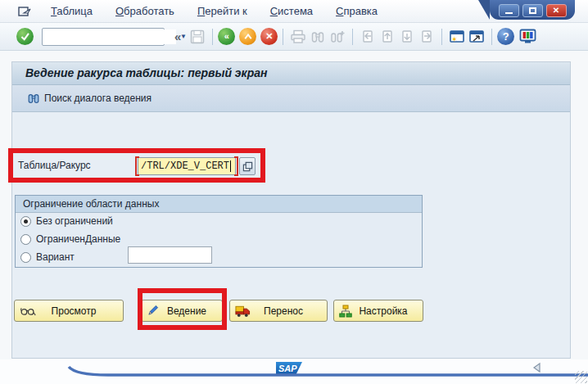 This screenshot has height=384, width=588. What do you see at coordinates (219, 231) in the screenshot?
I see `data-restriction-group: Ограничение области данных Без ограничен…` at bounding box center [219, 231].